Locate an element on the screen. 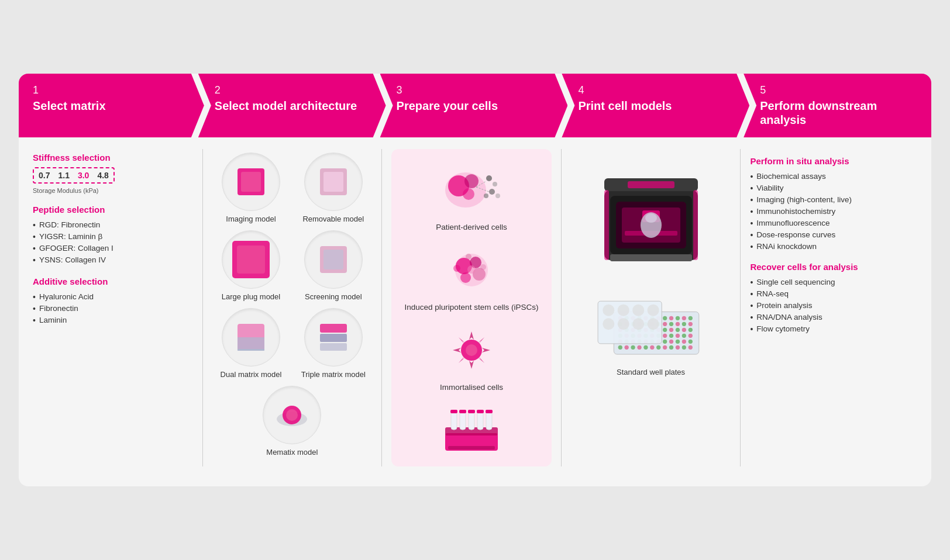 This screenshot has height=560, width=950. peptide-item-1: YIGSR: Laminin β is located at coordinates (113, 237).